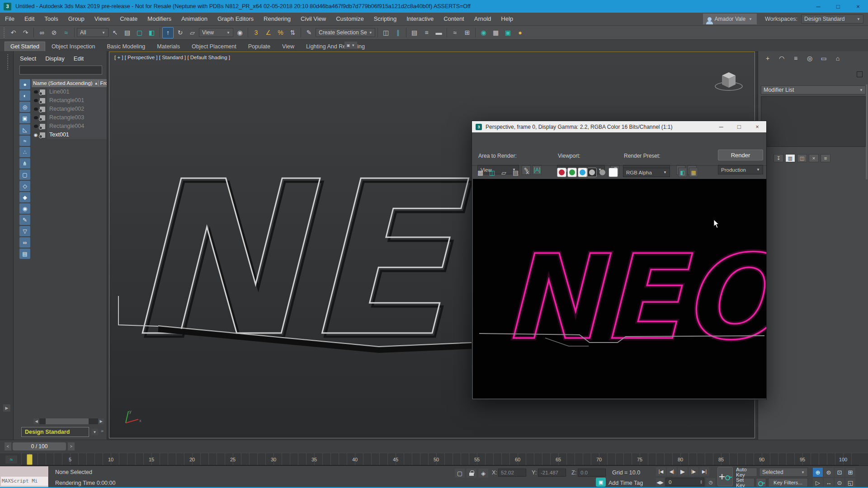  I want to click on material-editor-icon: ◉, so click(484, 33).